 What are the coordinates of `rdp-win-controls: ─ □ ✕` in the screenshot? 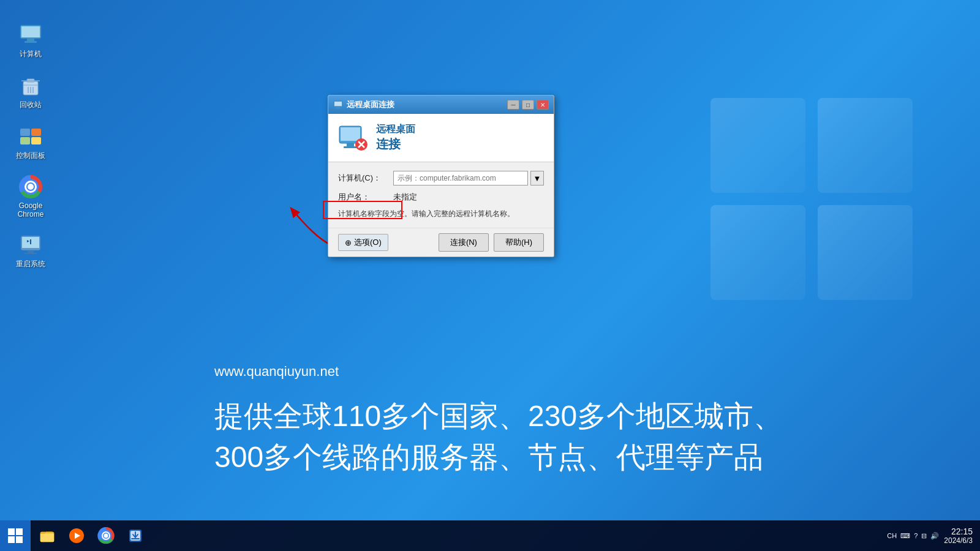 It's located at (528, 105).